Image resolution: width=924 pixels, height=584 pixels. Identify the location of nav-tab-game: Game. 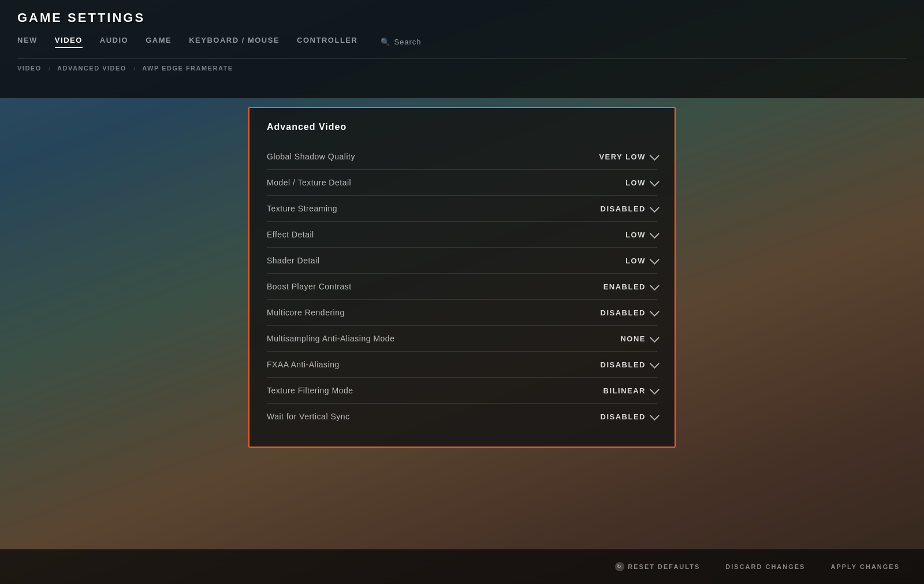
(158, 42).